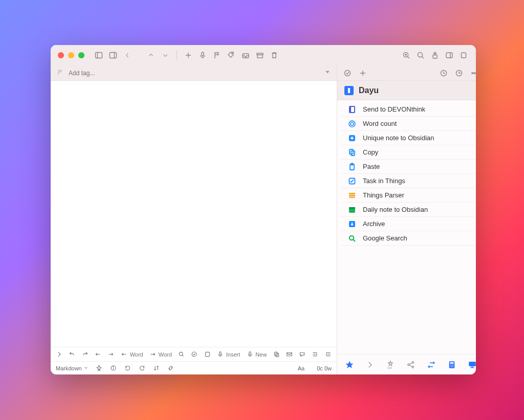 The image size is (524, 420). Describe the element at coordinates (81, 55) in the screenshot. I see `zoom-window-button` at that location.